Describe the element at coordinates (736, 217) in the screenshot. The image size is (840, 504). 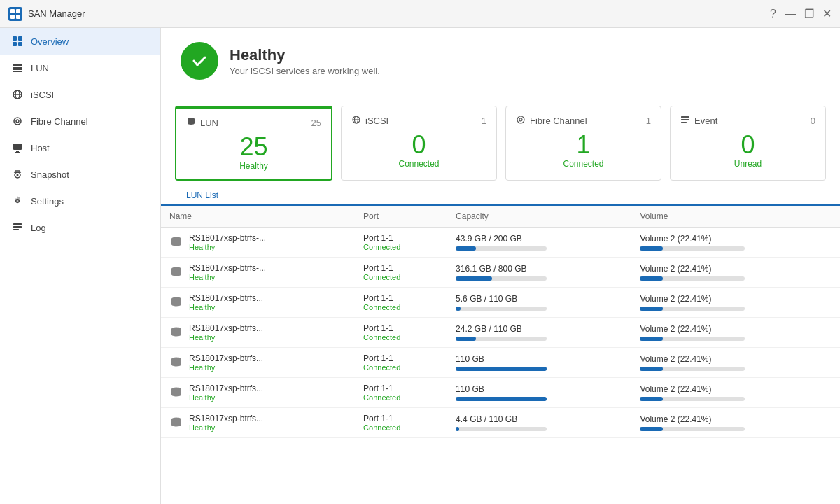
I see `col-volume: Volume` at that location.